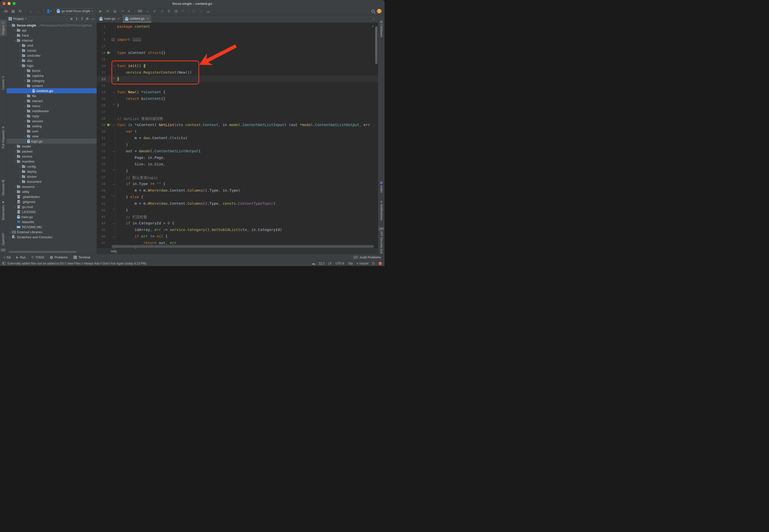  Describe the element at coordinates (20, 11) in the screenshot. I see `sync-icon: ↻` at that location.